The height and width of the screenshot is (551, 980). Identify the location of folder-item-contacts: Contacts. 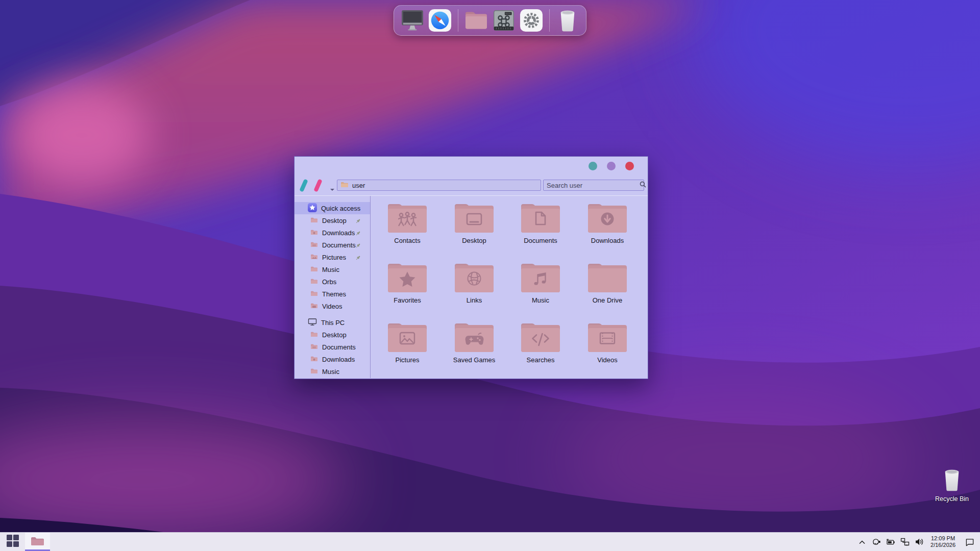
(407, 223).